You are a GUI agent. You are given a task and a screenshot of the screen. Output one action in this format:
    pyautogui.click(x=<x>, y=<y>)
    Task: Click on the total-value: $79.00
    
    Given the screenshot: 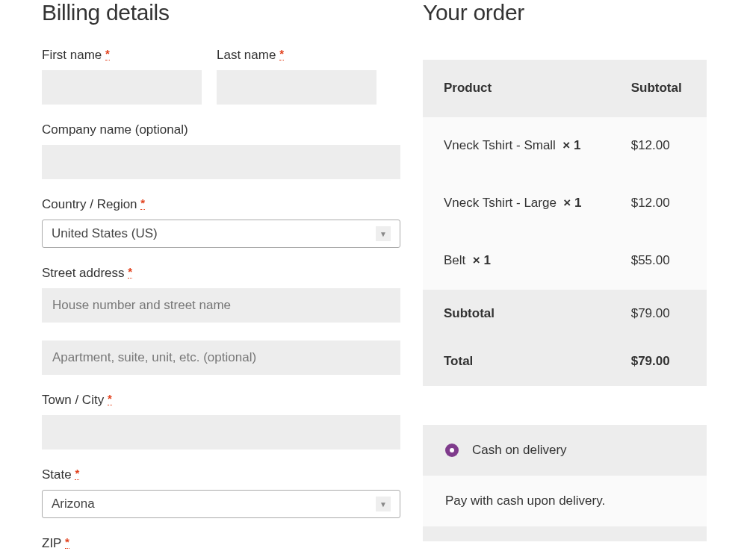 What is the action you would take?
    pyautogui.click(x=659, y=361)
    